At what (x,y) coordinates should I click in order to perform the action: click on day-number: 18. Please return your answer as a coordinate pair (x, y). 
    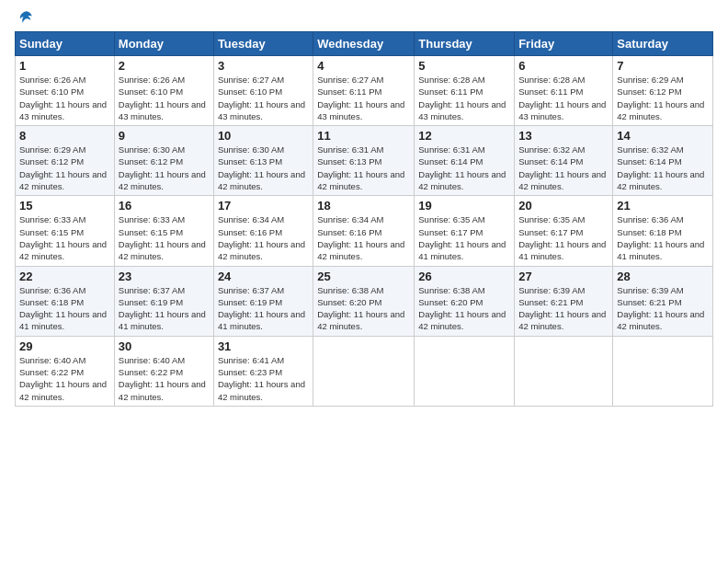
    Looking at the image, I should click on (364, 206).